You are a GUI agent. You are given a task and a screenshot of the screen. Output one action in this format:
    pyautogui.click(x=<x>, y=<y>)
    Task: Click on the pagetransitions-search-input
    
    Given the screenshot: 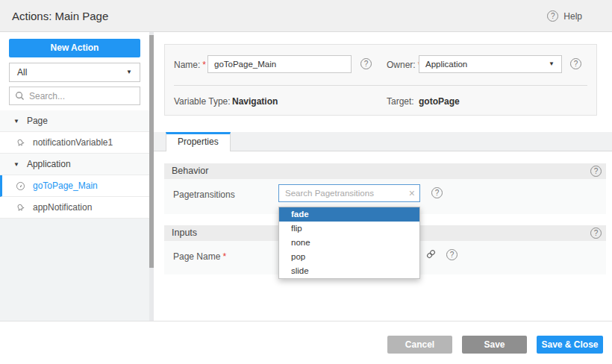 What is the action you would take?
    pyautogui.click(x=339, y=193)
    